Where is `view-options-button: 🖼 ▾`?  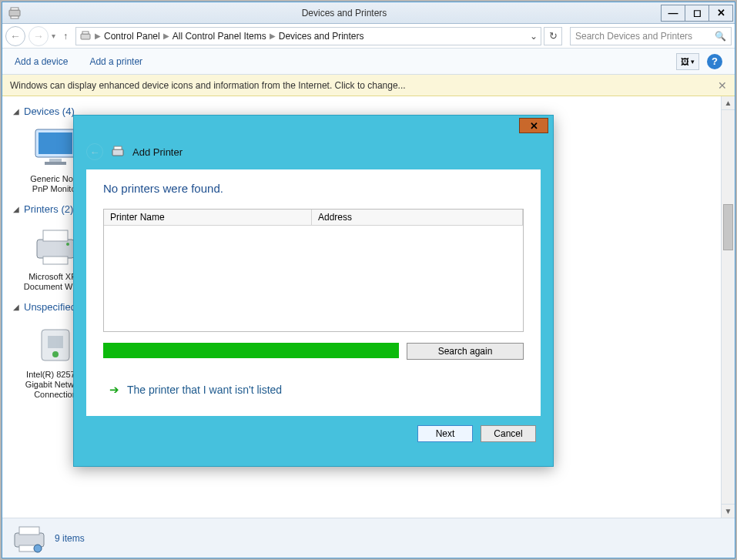
view-options-button: 🖼 ▾ is located at coordinates (688, 62).